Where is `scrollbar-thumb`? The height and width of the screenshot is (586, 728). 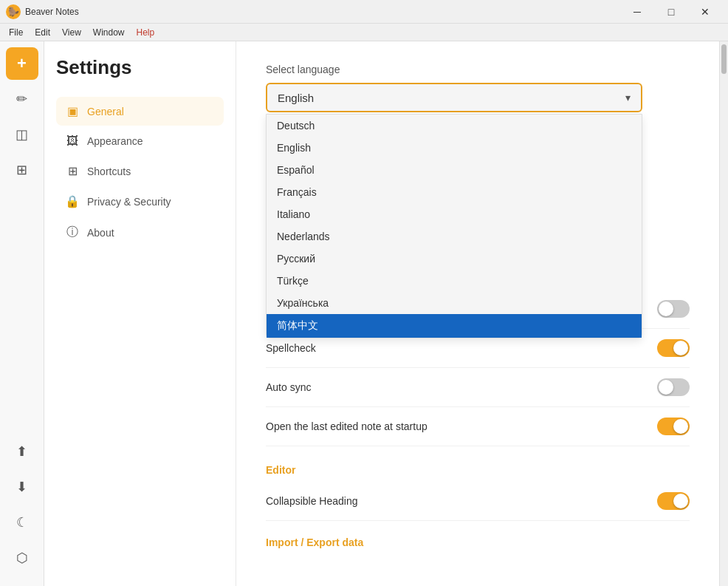
scrollbar-thumb is located at coordinates (724, 59).